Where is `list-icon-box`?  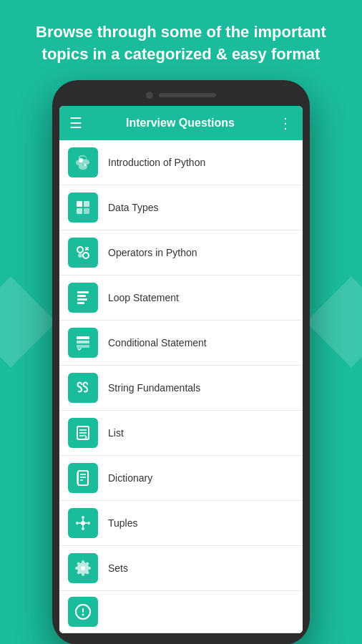 list-icon-box is located at coordinates (83, 433).